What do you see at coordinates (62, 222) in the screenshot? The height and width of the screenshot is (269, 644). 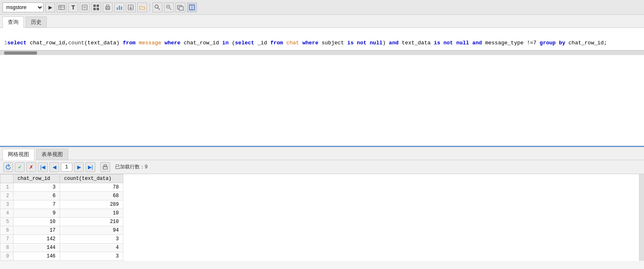 I see `table-body: 1 3 78 2 6 68 3 7 289 4 9 10 5 10 210 6 …` at bounding box center [62, 222].